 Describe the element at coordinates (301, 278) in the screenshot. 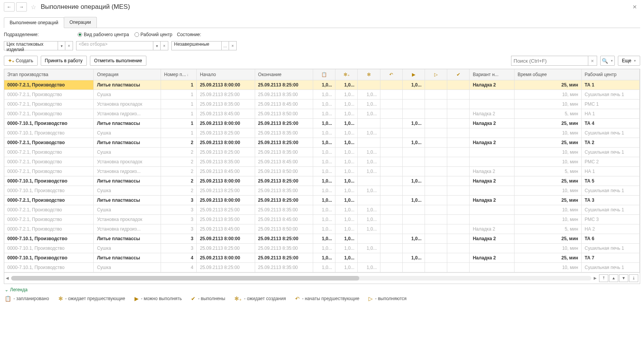

I see `scroll-track` at that location.